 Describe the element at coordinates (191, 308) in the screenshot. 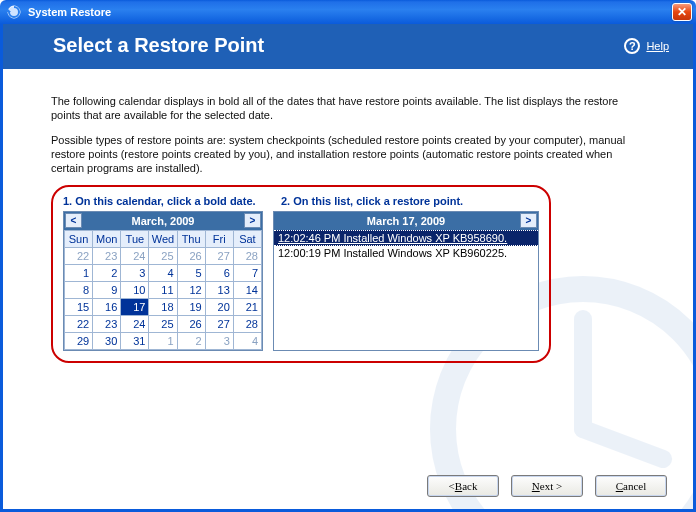

I see `calendar-day: 19` at that location.